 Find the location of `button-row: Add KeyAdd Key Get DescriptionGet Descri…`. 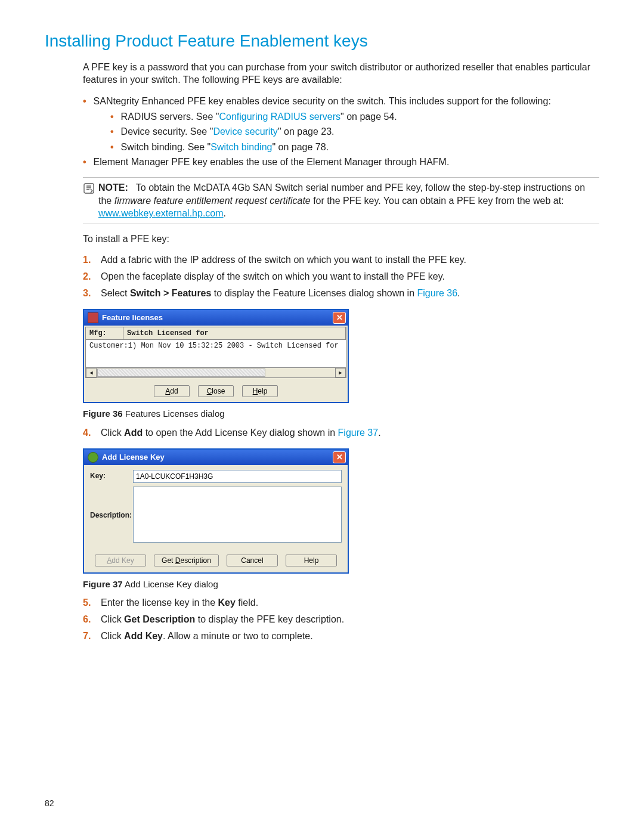

button-row: Add KeyAdd Key Get DescriptionGet Descri… is located at coordinates (216, 562).